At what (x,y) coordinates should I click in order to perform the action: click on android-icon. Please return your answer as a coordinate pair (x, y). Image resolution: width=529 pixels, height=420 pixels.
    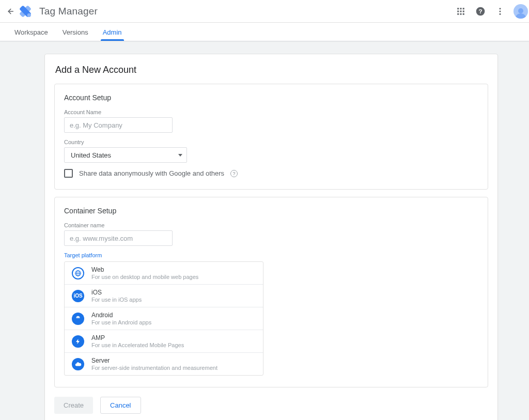
    Looking at the image, I should click on (78, 319).